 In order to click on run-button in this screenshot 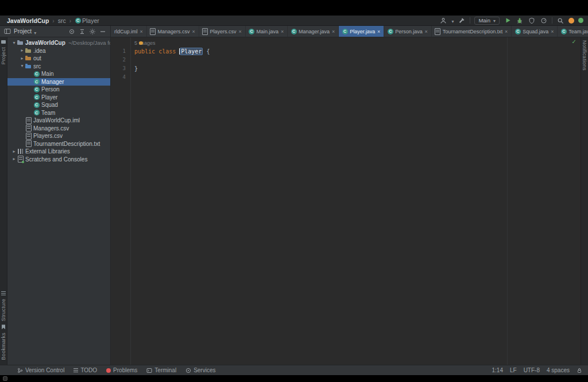, I will do `click(508, 21)`.